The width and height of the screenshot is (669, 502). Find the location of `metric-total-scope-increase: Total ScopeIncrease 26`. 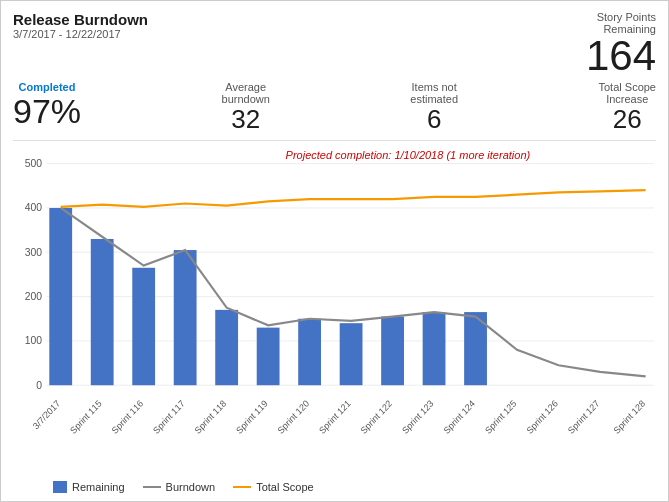

metric-total-scope-increase: Total ScopeIncrease 26 is located at coordinates (628, 108).